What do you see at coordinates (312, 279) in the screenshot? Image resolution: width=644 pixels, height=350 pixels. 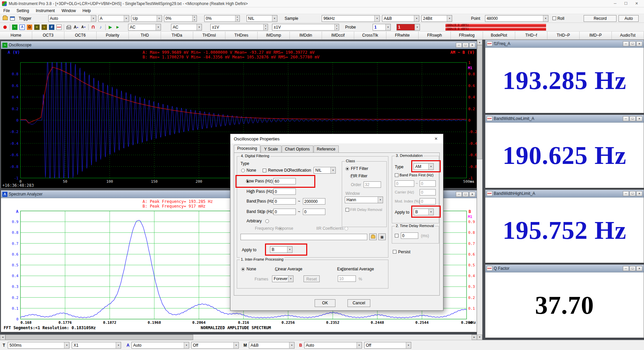 I see `reset-button: Reset` at bounding box center [312, 279].